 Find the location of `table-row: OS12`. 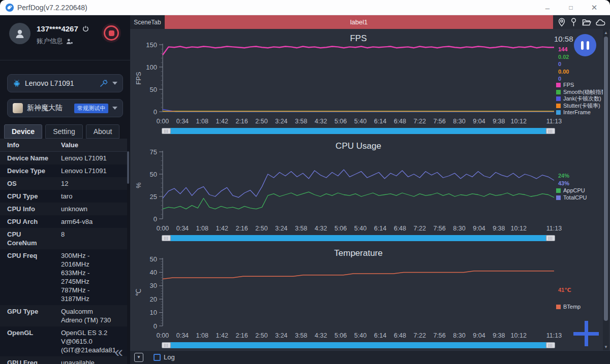

table-row: OS12 is located at coordinates (64, 184).